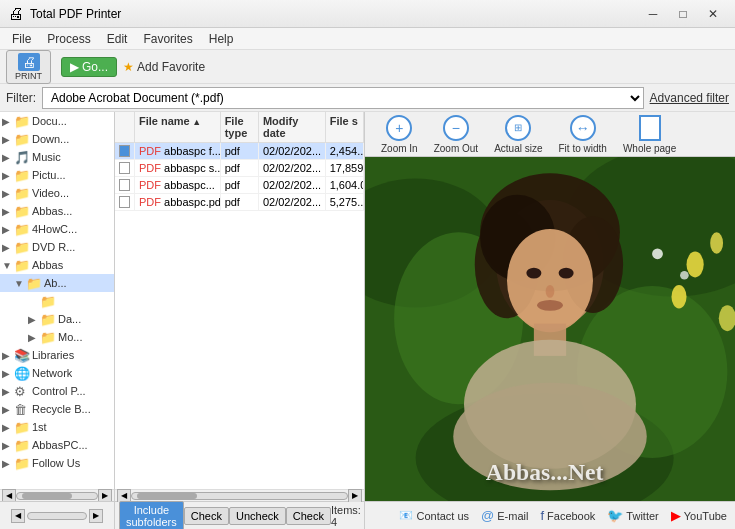  What do you see at coordinates (57, 175) in the screenshot?
I see `tree-item-pictures: ▶ 📁 Pictu...` at bounding box center [57, 175].